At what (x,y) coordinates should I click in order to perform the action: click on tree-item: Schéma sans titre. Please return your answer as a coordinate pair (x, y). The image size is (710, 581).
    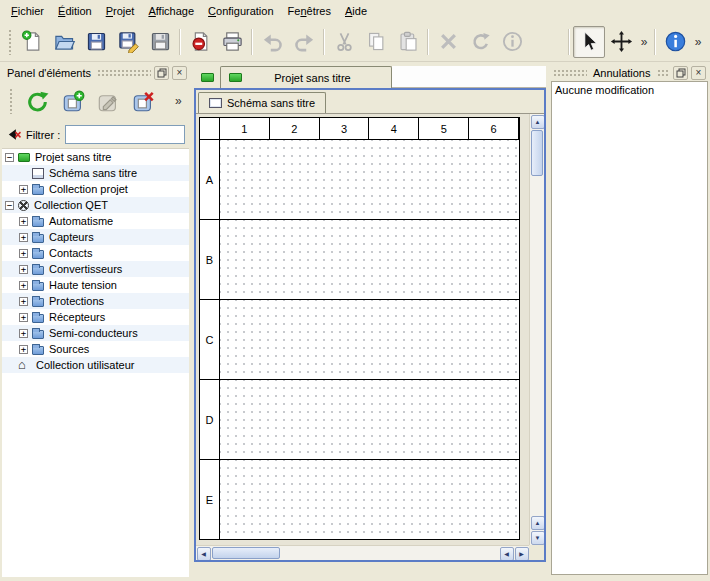
    Looking at the image, I should click on (96, 173).